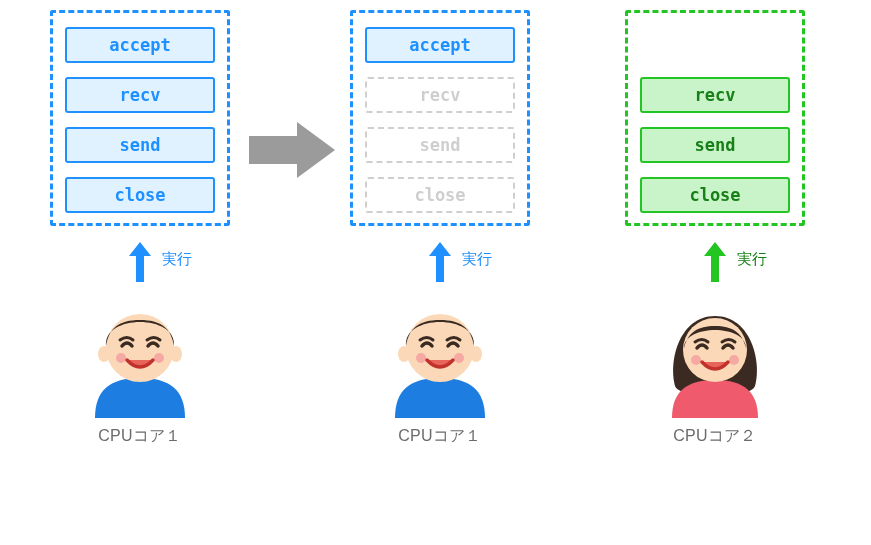 This screenshot has height=545, width=871. What do you see at coordinates (715, 436) in the screenshot?
I see `cpu-label: CPUコア２` at bounding box center [715, 436].